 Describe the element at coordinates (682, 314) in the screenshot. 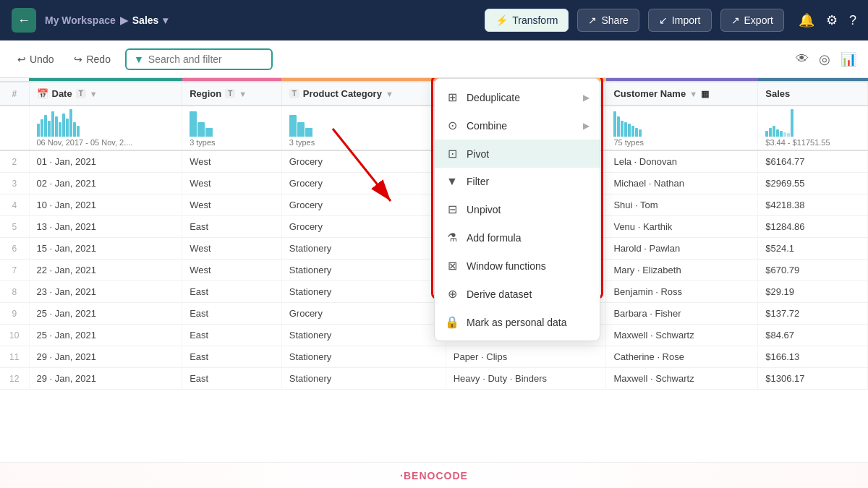

I see `customer-name-cell: Barbara · Fisher` at that location.